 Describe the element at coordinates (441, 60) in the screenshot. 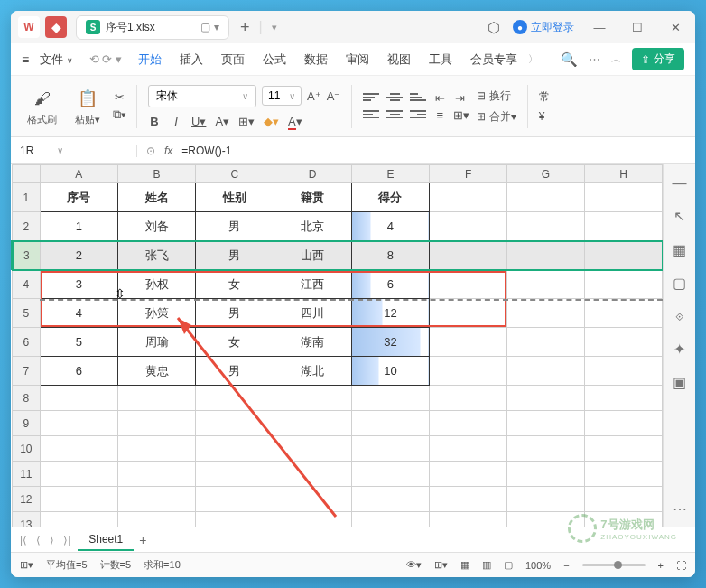

I see `menu-tools: 工具` at that location.